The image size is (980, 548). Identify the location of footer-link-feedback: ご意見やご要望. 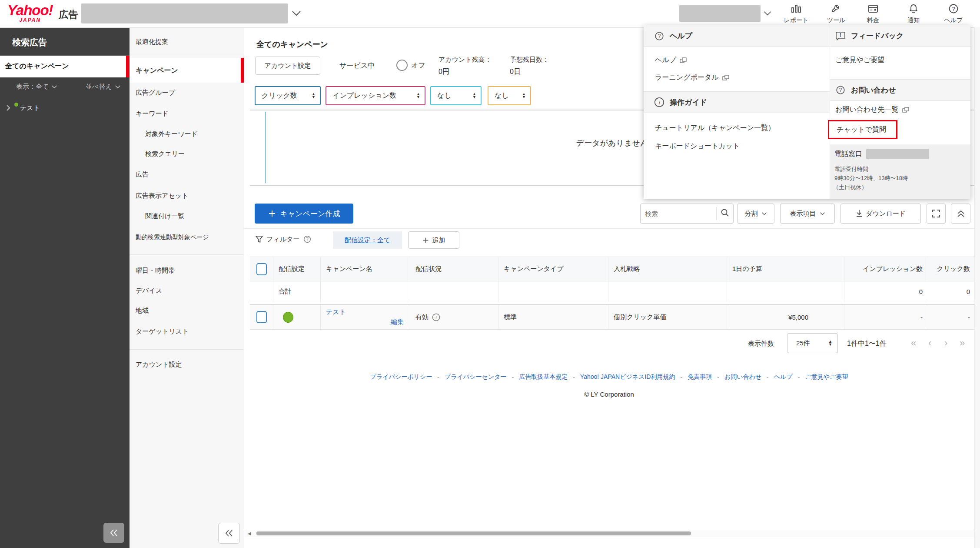
(827, 377).